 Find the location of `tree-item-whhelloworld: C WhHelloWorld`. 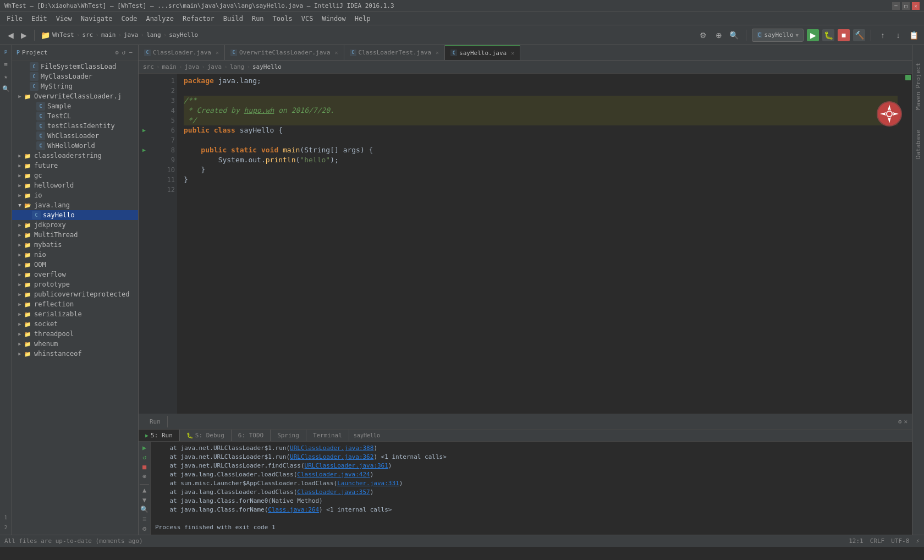

tree-item-whhelloworld: C WhHelloWorld is located at coordinates (75, 146).